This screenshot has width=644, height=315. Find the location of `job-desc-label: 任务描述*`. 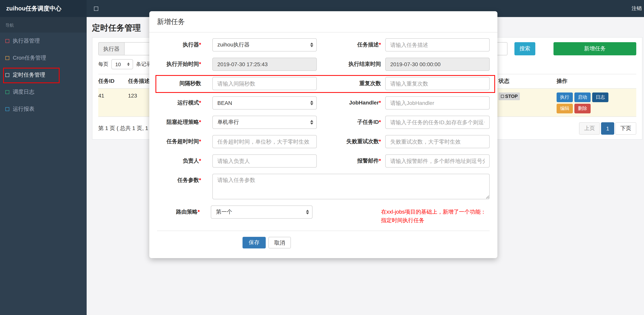

job-desc-label: 任务描述* is located at coordinates (349, 43).